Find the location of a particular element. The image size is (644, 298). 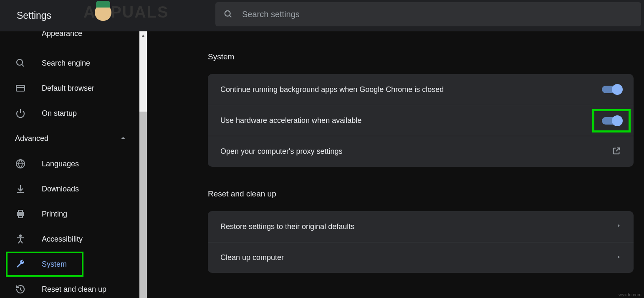

search-input is located at coordinates (437, 14).